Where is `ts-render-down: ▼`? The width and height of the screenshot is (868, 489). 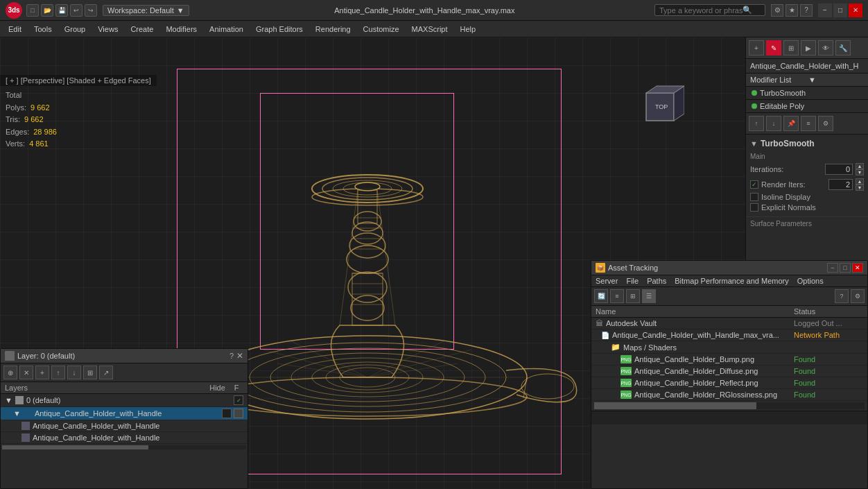 ts-render-down: ▼ is located at coordinates (860, 187).